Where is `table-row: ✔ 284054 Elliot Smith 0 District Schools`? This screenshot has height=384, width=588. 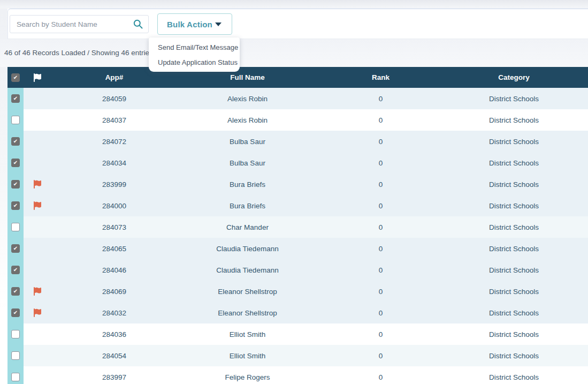
table-row: ✔ 284054 Elliot Smith 0 District Schools is located at coordinates (297, 356).